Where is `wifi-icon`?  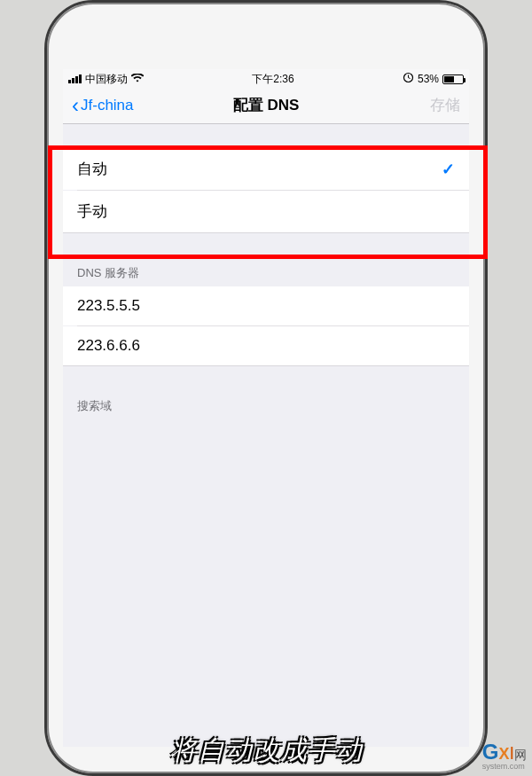
wifi-icon is located at coordinates (137, 80).